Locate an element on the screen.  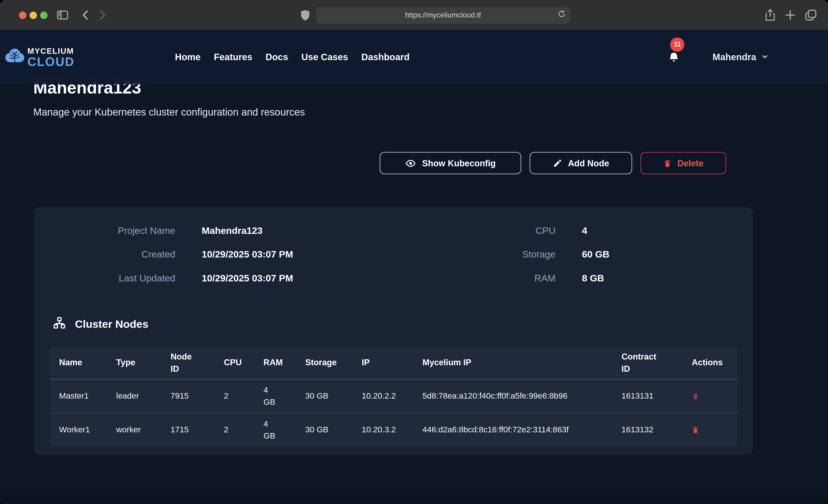
pencil-icon is located at coordinates (557, 163).